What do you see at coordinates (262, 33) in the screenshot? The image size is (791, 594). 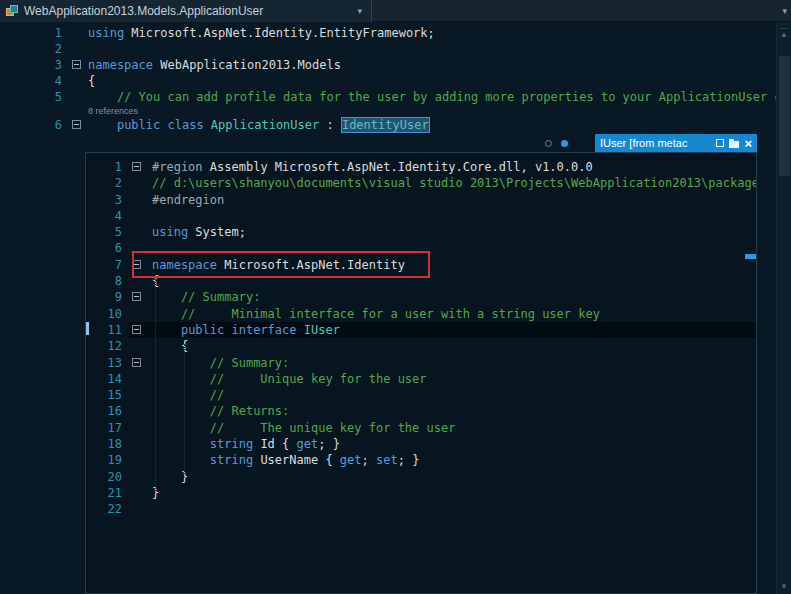 I see `code-text: using Microsoft.AspNet.Identity.EntityFr…` at bounding box center [262, 33].